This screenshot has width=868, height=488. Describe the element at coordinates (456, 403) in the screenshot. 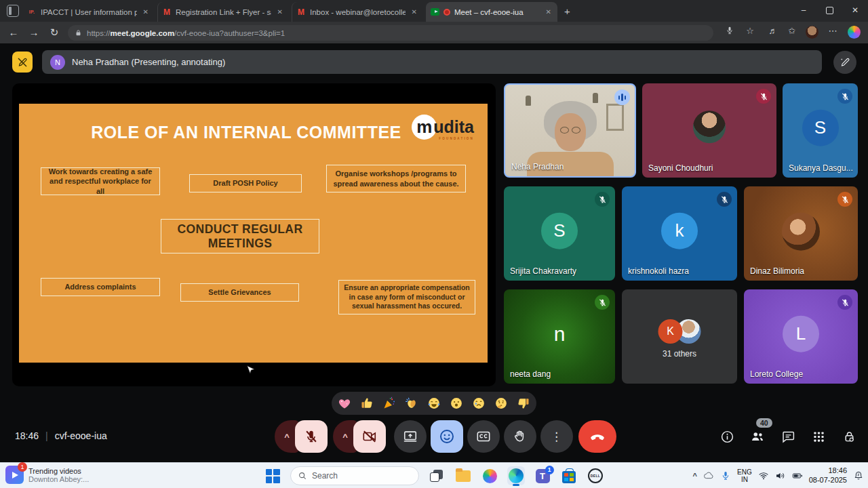

I see `reaction-surprised-icon` at that location.